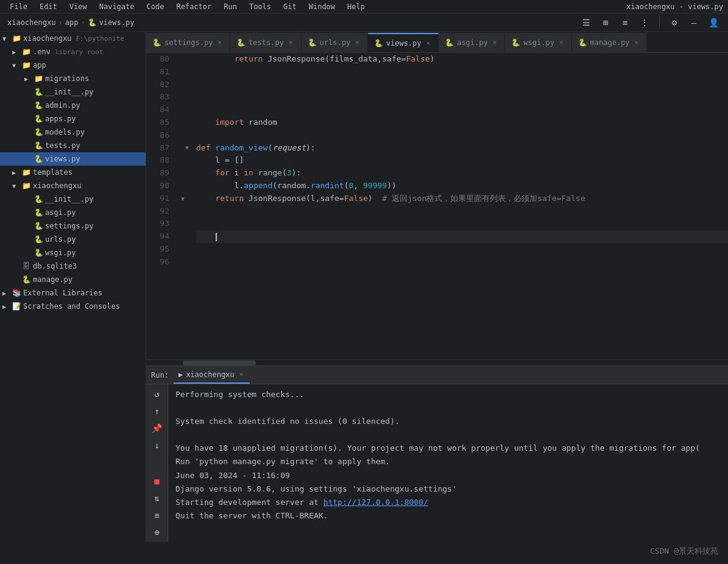  I want to click on run-extra-btn: ⊕, so click(157, 532).